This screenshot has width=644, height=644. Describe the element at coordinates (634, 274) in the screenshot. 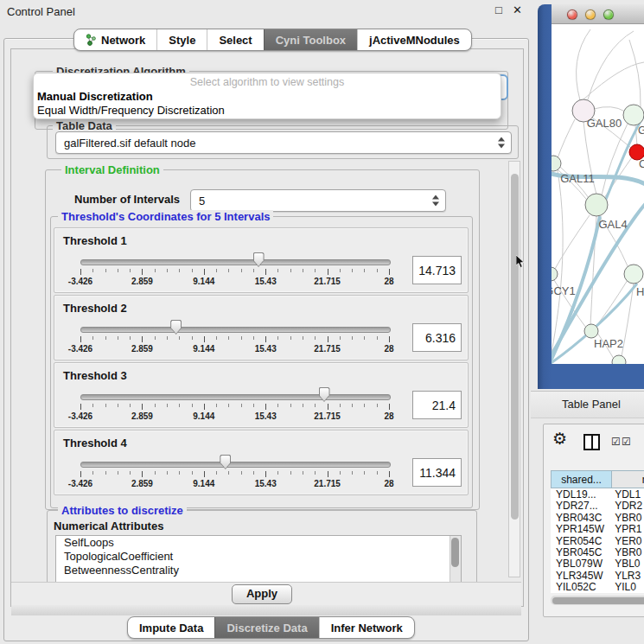

I see `network-node-h` at that location.